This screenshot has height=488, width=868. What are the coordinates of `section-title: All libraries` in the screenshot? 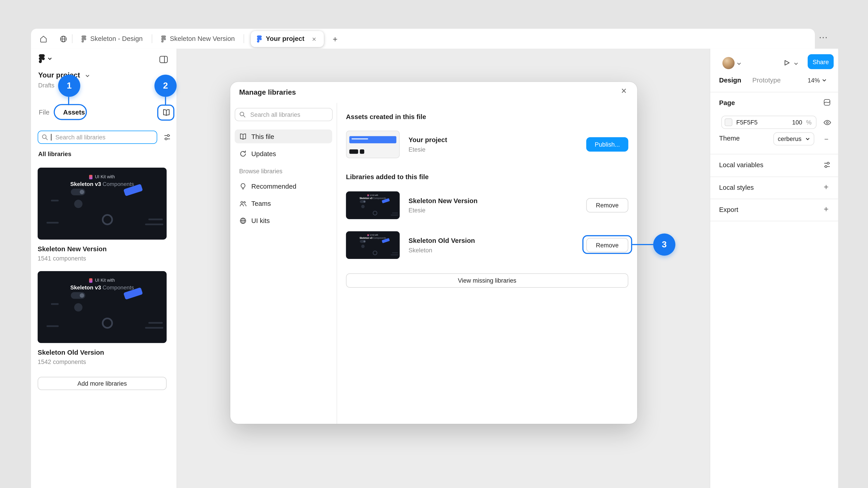 It's located at (55, 154).